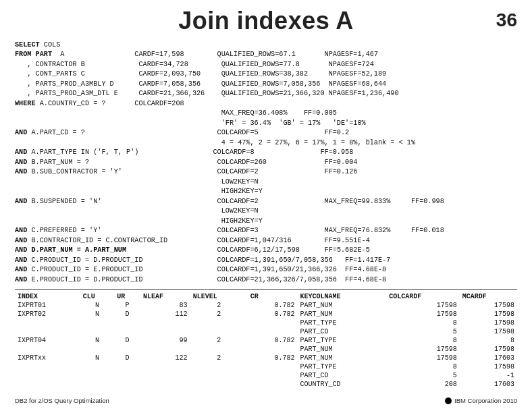 The width and height of the screenshot is (532, 411). I want to click on footer-right: IBM Corporation 2010, so click(481, 401).